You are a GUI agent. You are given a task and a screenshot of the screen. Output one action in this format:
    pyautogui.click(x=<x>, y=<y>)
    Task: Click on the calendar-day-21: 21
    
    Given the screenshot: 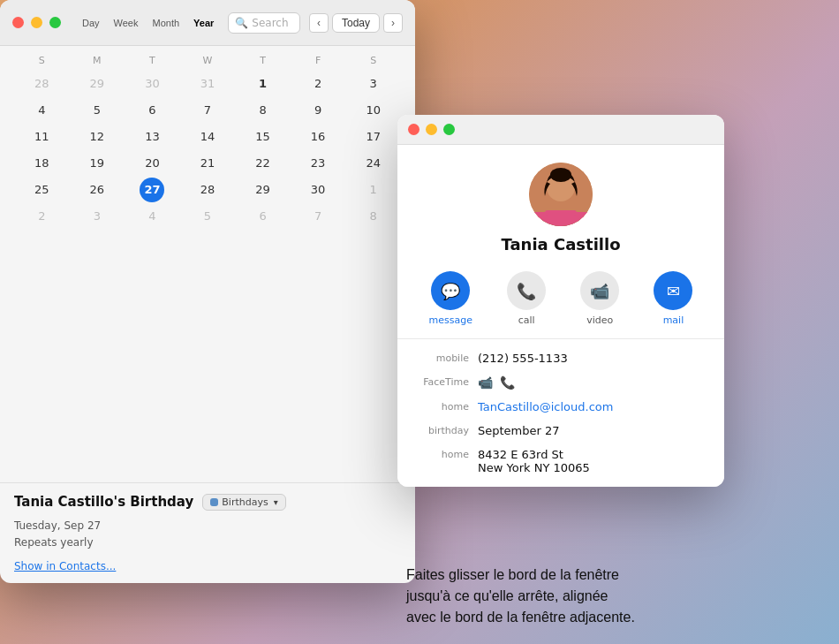 What is the action you would take?
    pyautogui.click(x=208, y=163)
    